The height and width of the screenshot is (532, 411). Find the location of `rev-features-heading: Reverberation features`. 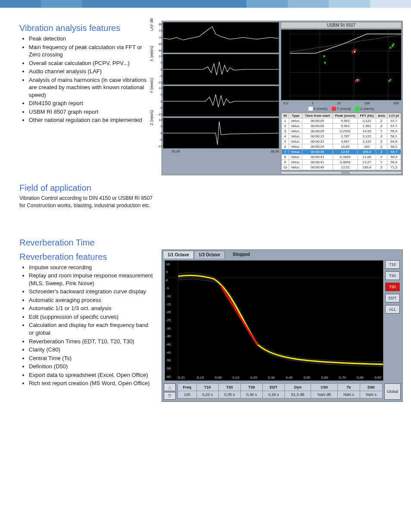

rev-features-heading: Reverberation features is located at coordinates (86, 257).